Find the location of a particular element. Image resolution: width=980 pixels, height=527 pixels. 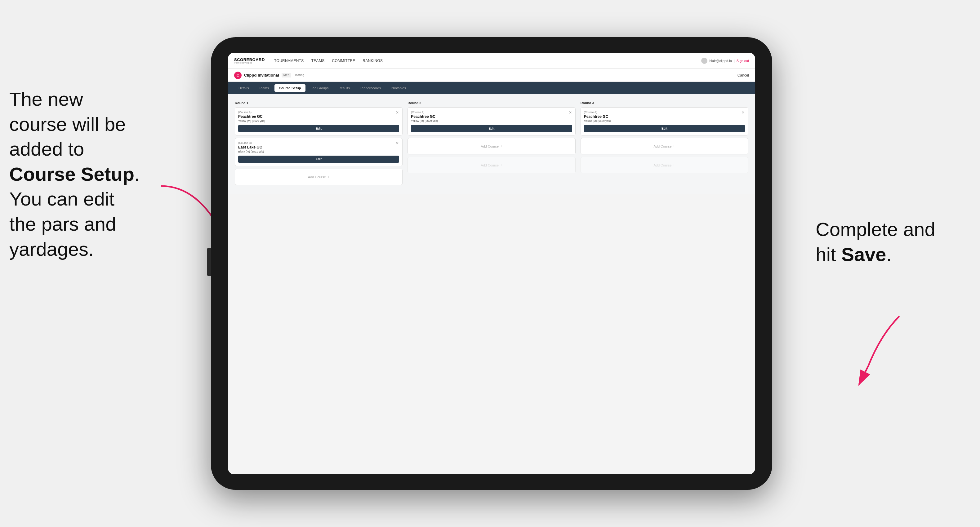

round1-course-a-delete: ✕ is located at coordinates (397, 113).